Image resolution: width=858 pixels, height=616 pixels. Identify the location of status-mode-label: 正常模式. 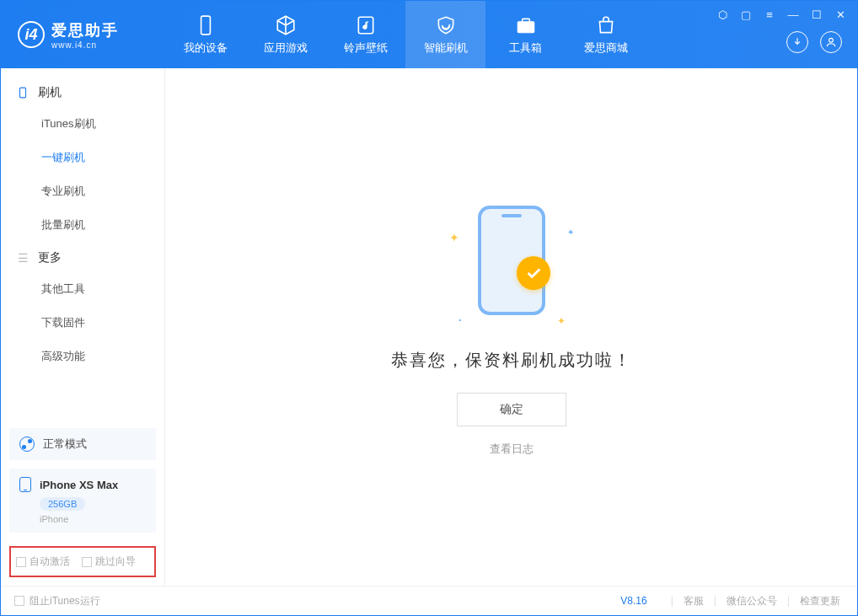
(65, 444).